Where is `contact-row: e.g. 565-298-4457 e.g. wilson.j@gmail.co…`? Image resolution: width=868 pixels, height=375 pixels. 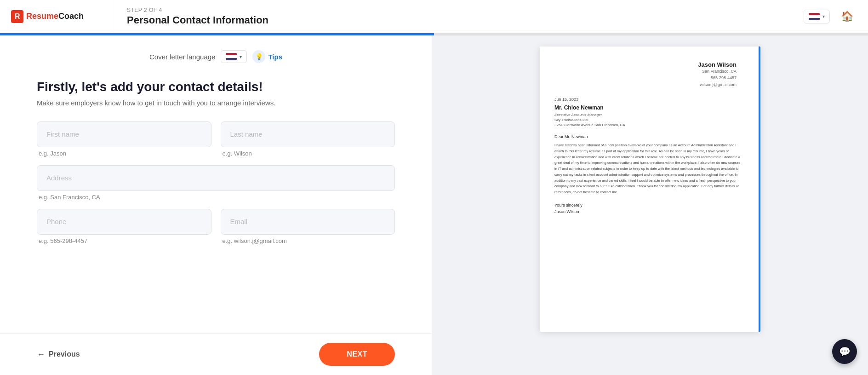 contact-row: e.g. 565-298-4457 e.g. wilson.j@gmail.co… is located at coordinates (216, 226).